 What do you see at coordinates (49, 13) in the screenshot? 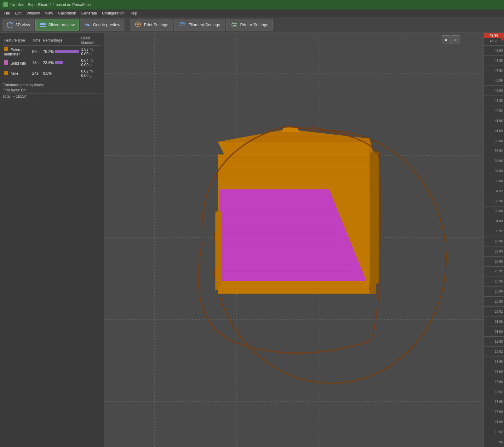
I see `menu-item-view: View` at bounding box center [49, 13].